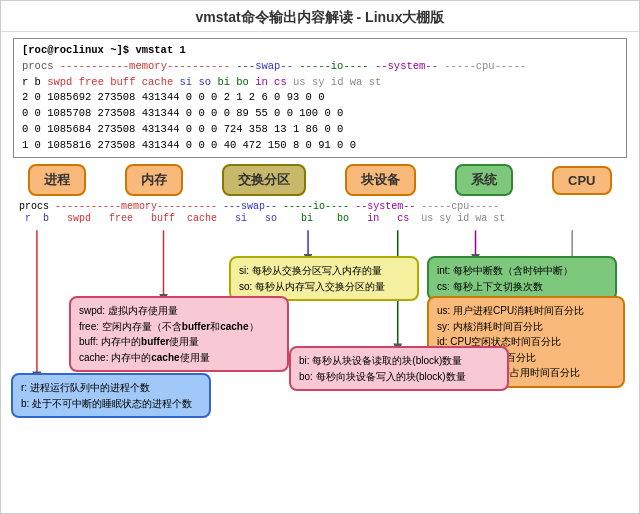 The width and height of the screenshot is (640, 514). What do you see at coordinates (320, 130) in the screenshot?
I see `terminal-row3: 0 0 1085684 273508 431344 0 0 0 724 358 …` at bounding box center [320, 130].